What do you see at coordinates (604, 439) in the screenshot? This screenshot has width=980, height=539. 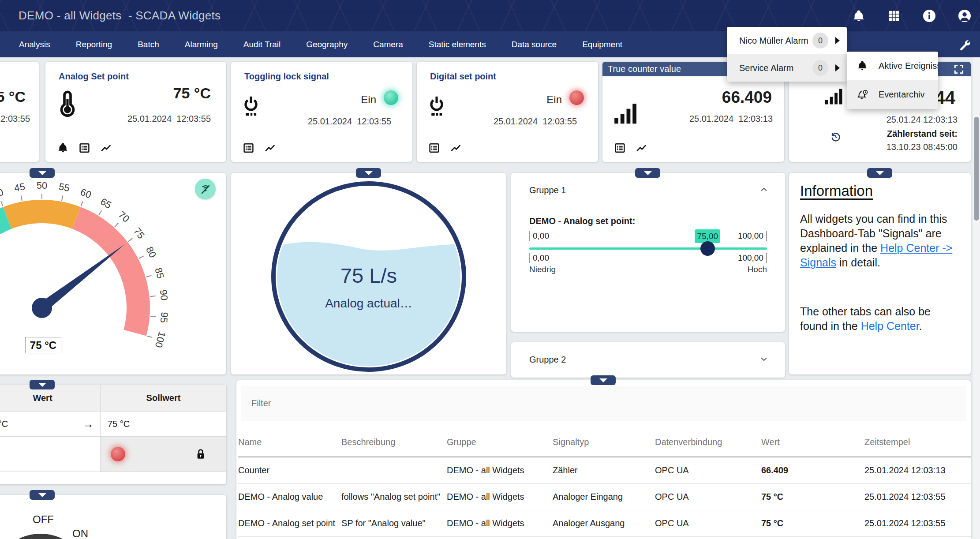 I see `table-header-row: NameBeschreibungGruppeSignaltypDatenverb…` at bounding box center [604, 439].